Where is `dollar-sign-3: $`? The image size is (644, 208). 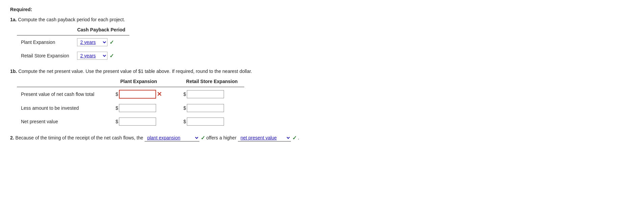 dollar-sign-3: $ is located at coordinates (117, 108).